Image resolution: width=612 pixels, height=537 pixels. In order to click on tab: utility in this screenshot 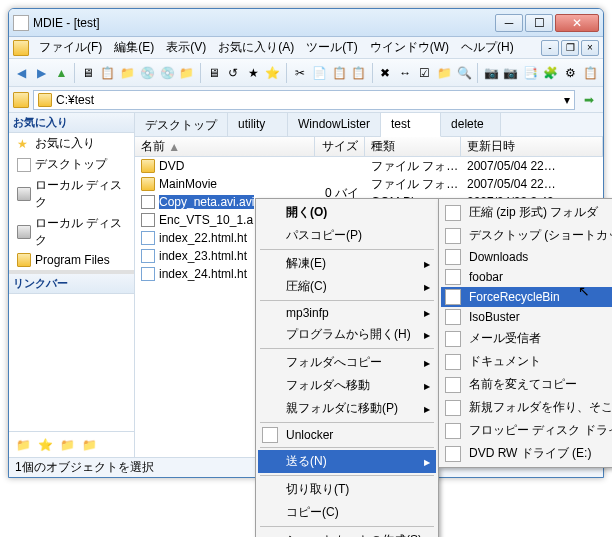, I will do `click(258, 124)`.